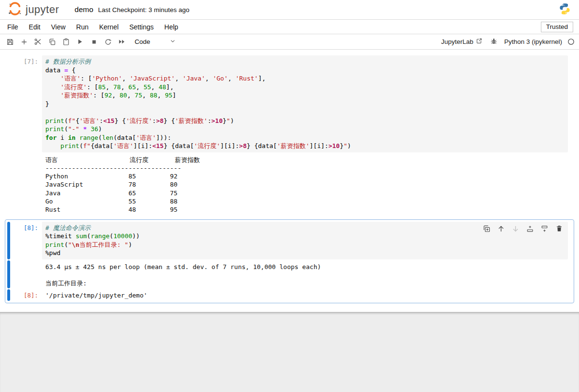 The height and width of the screenshot is (392, 579). What do you see at coordinates (122, 42) in the screenshot?
I see `restart-run-all-button` at bounding box center [122, 42].